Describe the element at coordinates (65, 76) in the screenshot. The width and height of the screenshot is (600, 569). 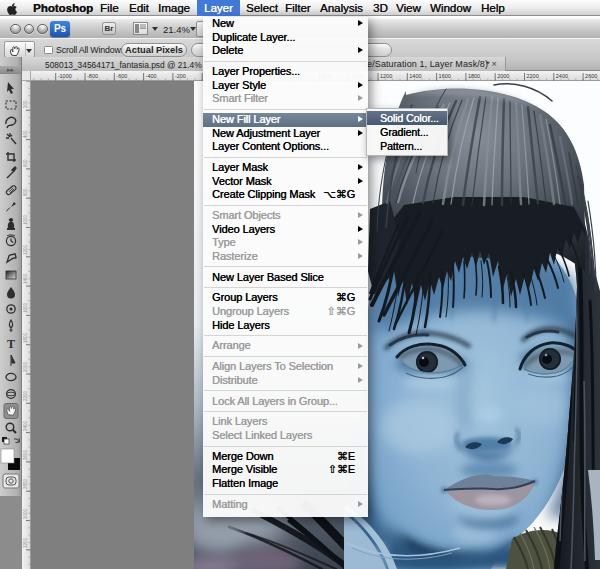
I see `svg-text: -1000` at that location.